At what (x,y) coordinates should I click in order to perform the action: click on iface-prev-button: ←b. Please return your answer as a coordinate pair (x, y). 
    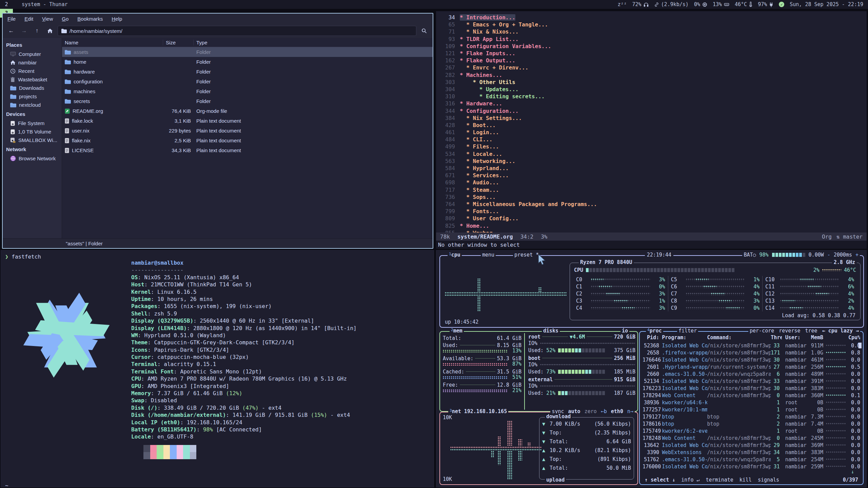
    Looking at the image, I should click on (604, 411).